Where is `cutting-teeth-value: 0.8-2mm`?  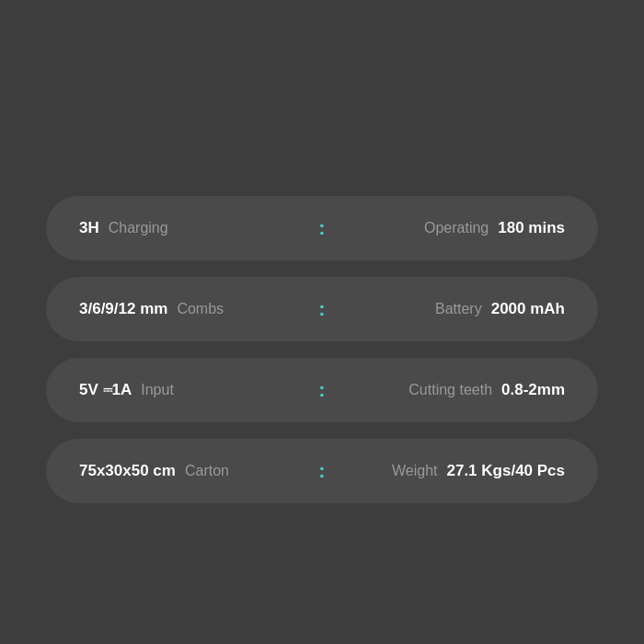 cutting-teeth-value: 0.8-2mm is located at coordinates (534, 390).